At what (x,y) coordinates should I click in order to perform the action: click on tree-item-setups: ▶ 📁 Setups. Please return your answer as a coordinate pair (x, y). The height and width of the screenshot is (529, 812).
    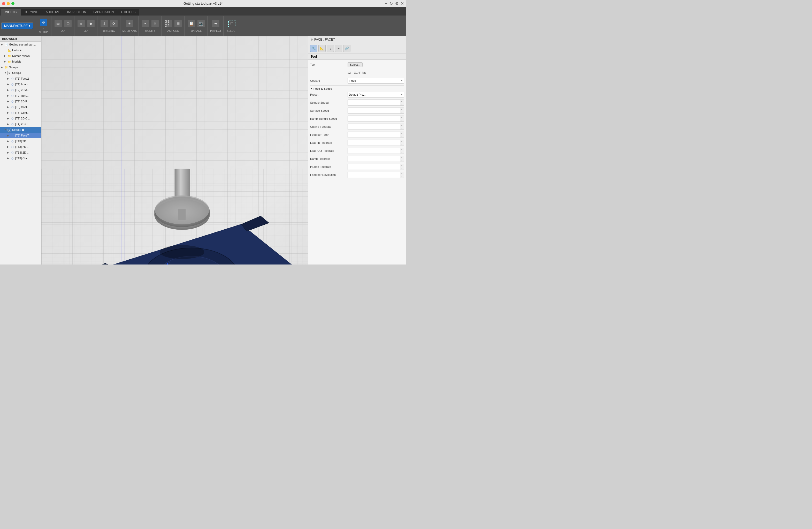
    Looking at the image, I should click on (20, 67).